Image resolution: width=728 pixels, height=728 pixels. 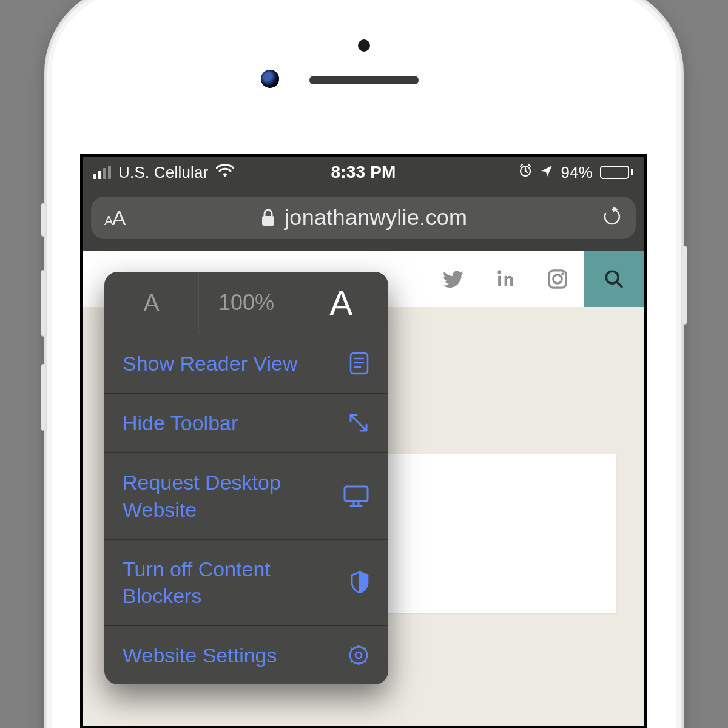 What do you see at coordinates (364, 46) in the screenshot?
I see `proximity-sensor` at bounding box center [364, 46].